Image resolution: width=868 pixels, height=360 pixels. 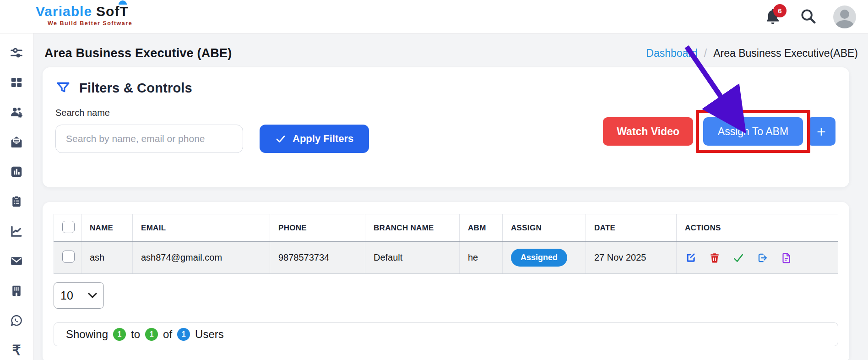 What do you see at coordinates (786, 258) in the screenshot?
I see `document-button` at bounding box center [786, 258].